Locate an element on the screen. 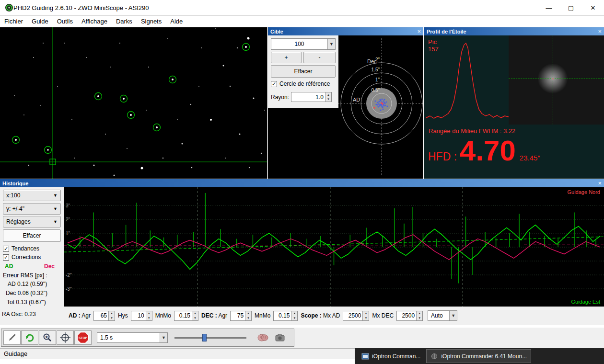  main-toolbar: ★ STOP 1.5 s ▼ is located at coordinates (302, 338).